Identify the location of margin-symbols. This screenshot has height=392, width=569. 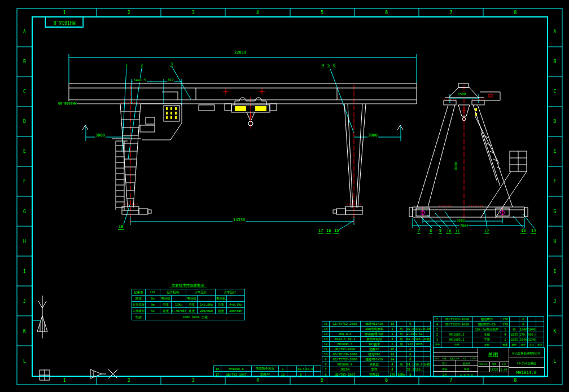
(77, 338).